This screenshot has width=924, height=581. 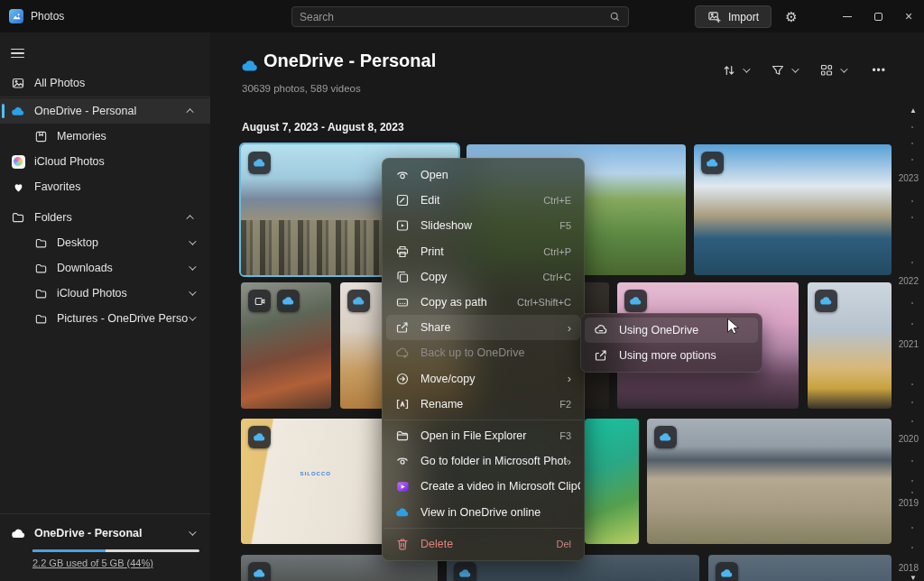 What do you see at coordinates (909, 179) in the screenshot?
I see `timeline-year: 2023` at bounding box center [909, 179].